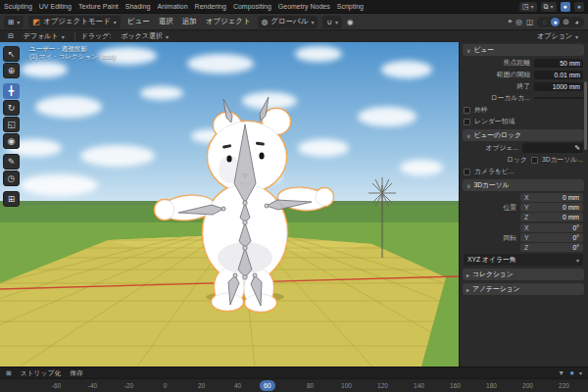  I want to click on render-region-checkbox, so click(466, 122).